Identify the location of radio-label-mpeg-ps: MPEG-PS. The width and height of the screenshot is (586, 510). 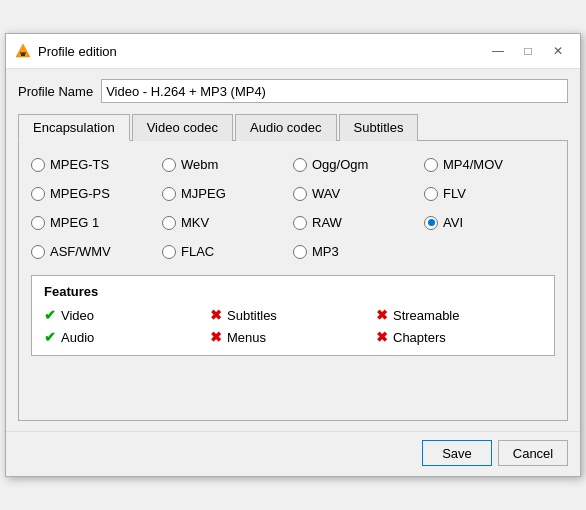
(80, 194).